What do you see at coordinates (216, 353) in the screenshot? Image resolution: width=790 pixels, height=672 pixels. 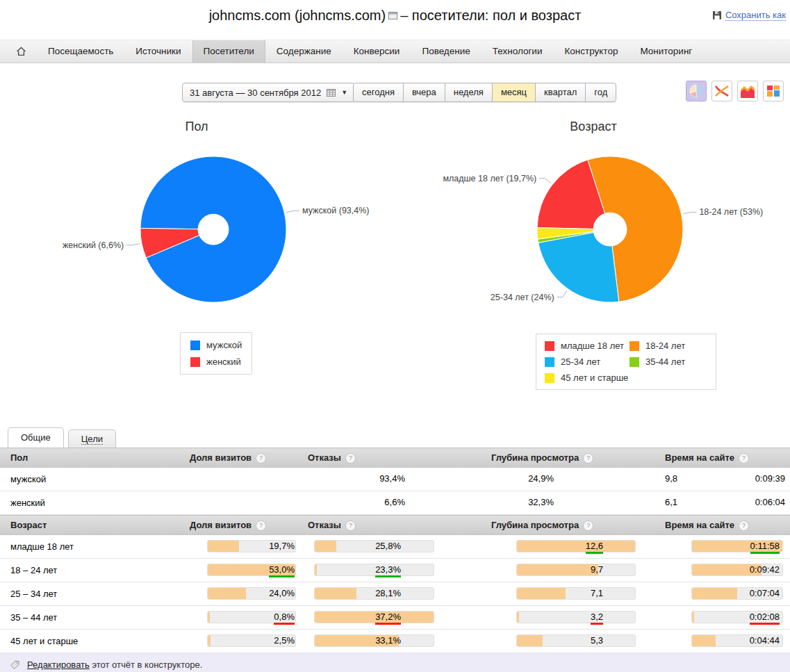 I see `legend-gender: мужскойженский` at bounding box center [216, 353].